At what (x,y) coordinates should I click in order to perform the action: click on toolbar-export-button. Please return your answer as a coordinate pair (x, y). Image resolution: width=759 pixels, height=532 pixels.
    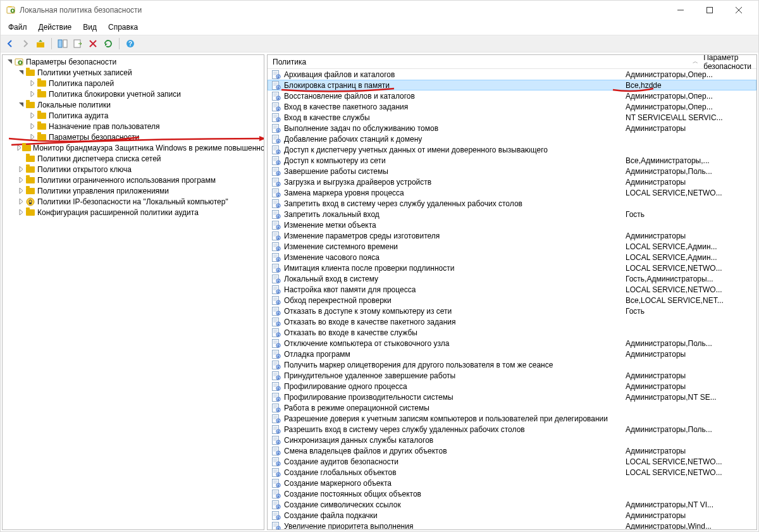
    Looking at the image, I should click on (78, 44).